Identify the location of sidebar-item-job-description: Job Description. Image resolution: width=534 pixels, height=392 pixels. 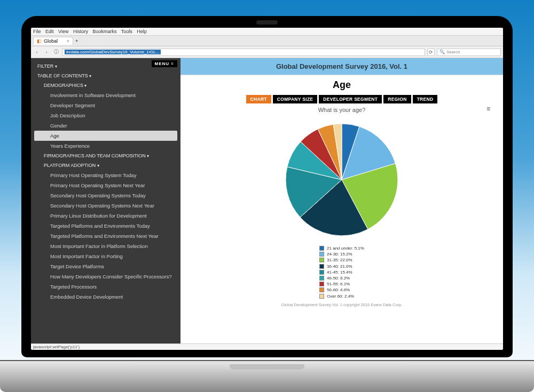
(106, 115).